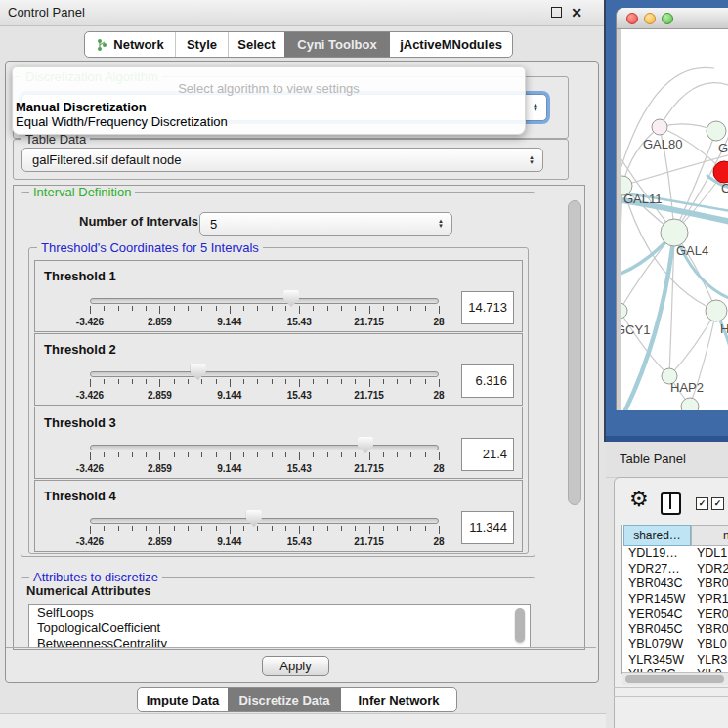 This screenshot has width=728, height=728. What do you see at coordinates (632, 19) in the screenshot?
I see `close-traffic-light-icon` at bounding box center [632, 19].